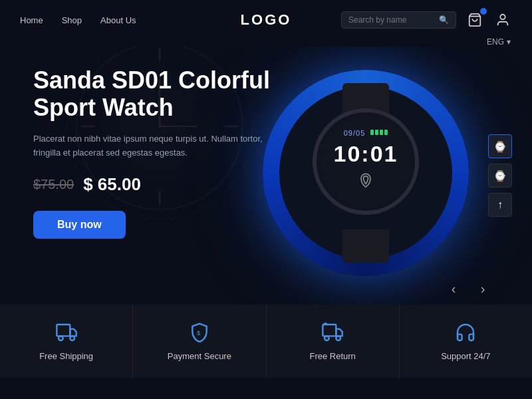  Describe the element at coordinates (366, 184) in the screenshot. I see `fingerprint-icon` at that location.